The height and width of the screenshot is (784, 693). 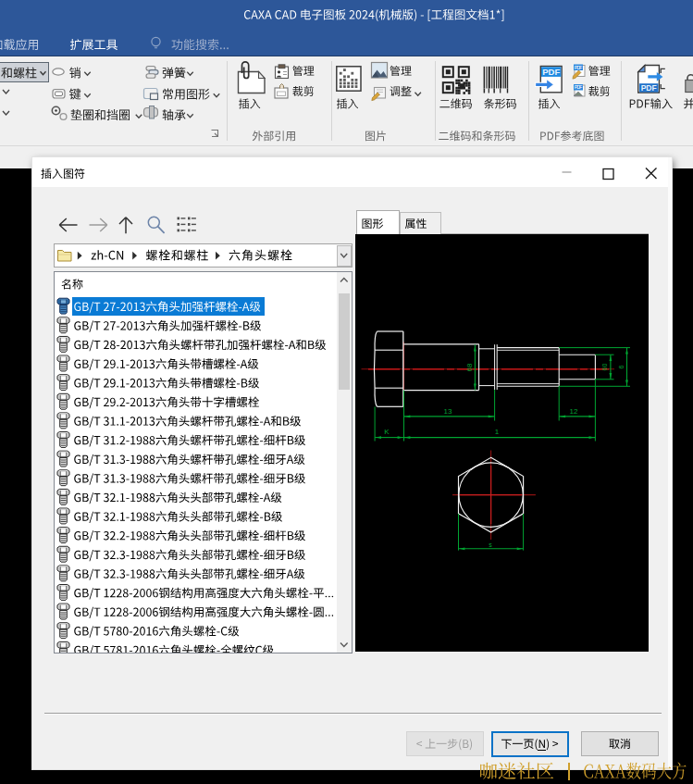 What do you see at coordinates (490, 544) in the screenshot?
I see `svg-text: s` at bounding box center [490, 544].